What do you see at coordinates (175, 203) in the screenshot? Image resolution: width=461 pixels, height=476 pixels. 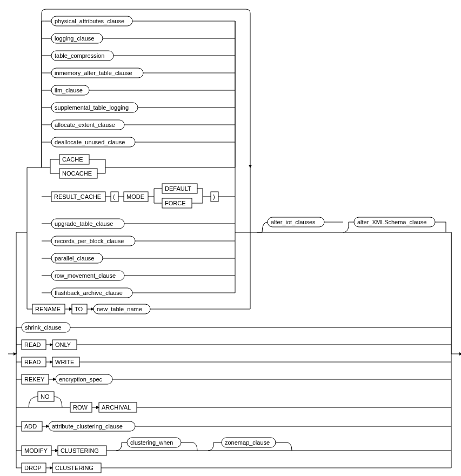 I see `t-force: FORCE` at bounding box center [175, 203].